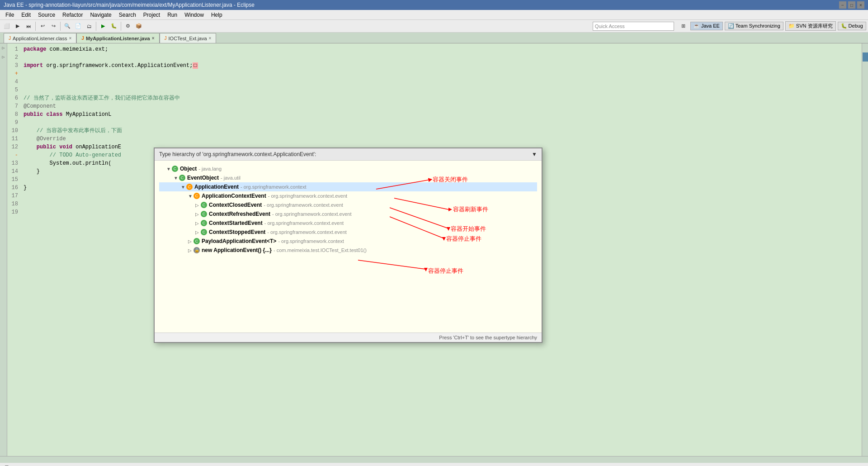 The width and height of the screenshot is (868, 466). I want to click on dialog-footer-text: Press 'Ctrl+T' to see the supertype hier…, so click(488, 338).